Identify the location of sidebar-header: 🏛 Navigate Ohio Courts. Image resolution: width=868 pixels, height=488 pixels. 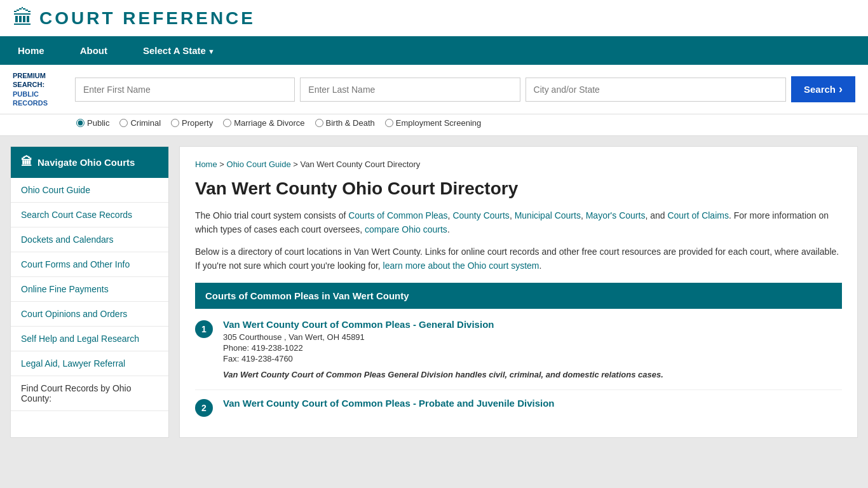
(90, 163).